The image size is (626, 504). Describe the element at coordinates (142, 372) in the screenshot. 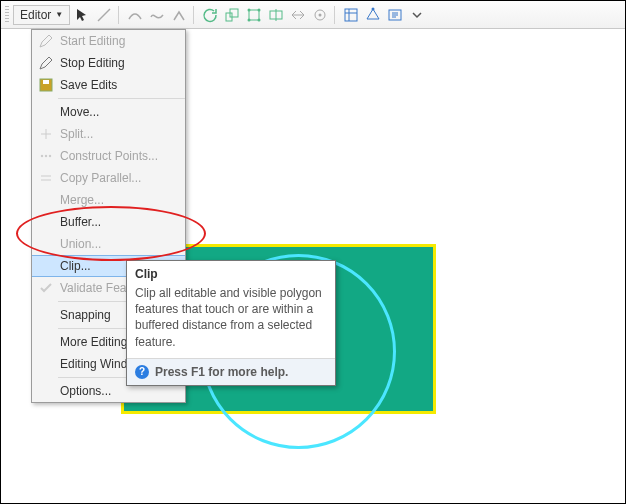

I see `help-icon: ?` at that location.